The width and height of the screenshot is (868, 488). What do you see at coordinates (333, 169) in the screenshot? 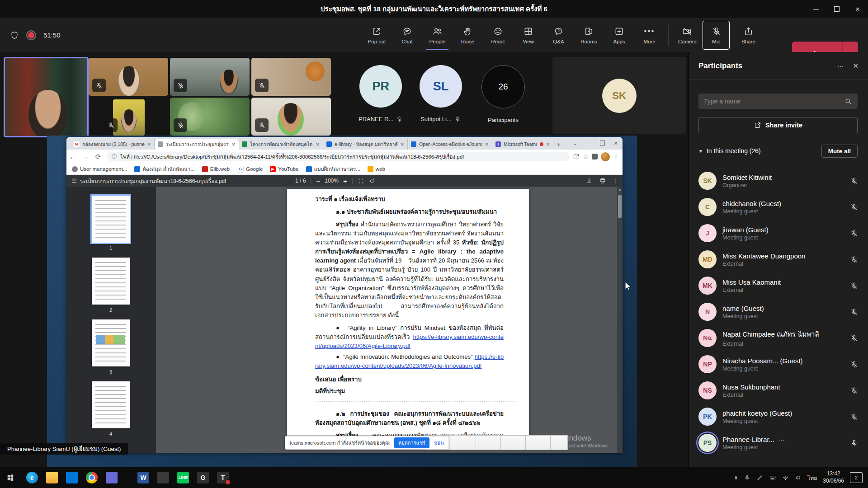
I see `bookmark-item: แบบฝึกหัดภาษาคร...` at bounding box center [333, 169].